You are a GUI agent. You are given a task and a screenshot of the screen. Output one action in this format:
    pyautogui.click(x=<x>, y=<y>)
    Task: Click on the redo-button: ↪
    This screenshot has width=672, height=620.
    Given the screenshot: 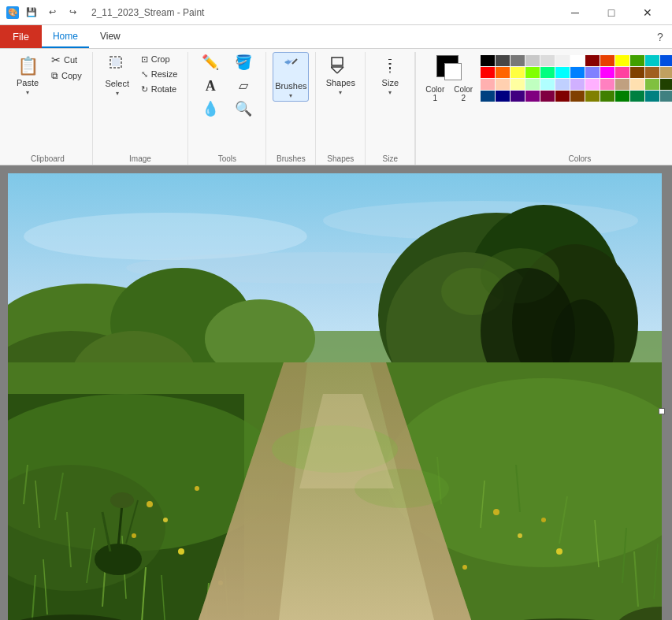 What is the action you would take?
    pyautogui.click(x=72, y=13)
    